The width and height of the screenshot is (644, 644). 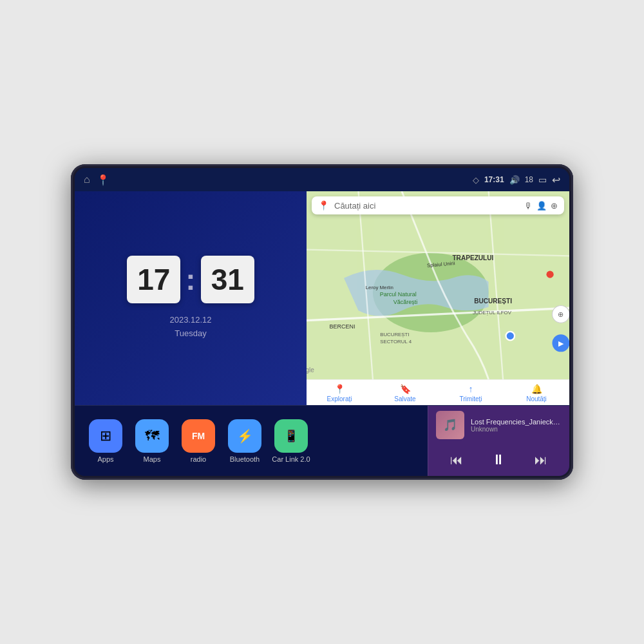 I want to click on back-icon: ↩, so click(x=556, y=180).